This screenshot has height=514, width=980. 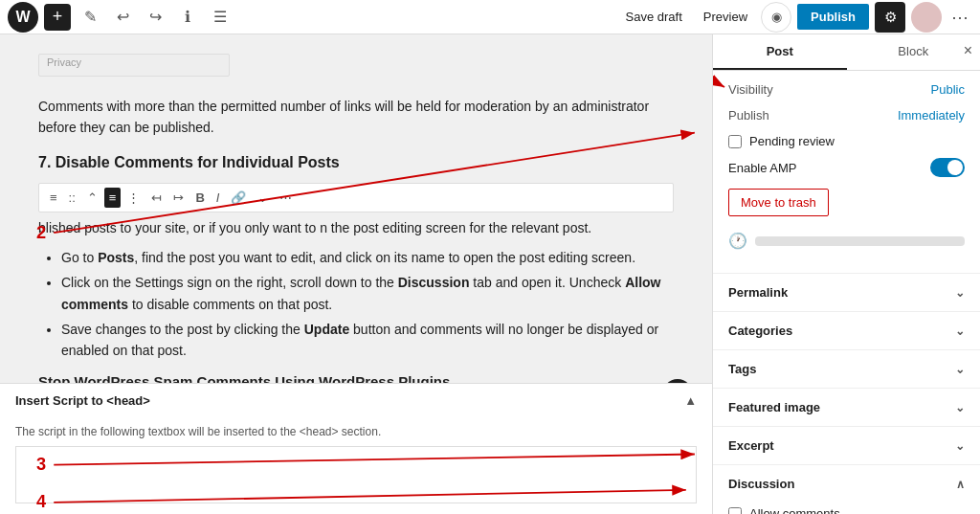 I want to click on allow-comments-row: Allow comments, so click(x=846, y=510).